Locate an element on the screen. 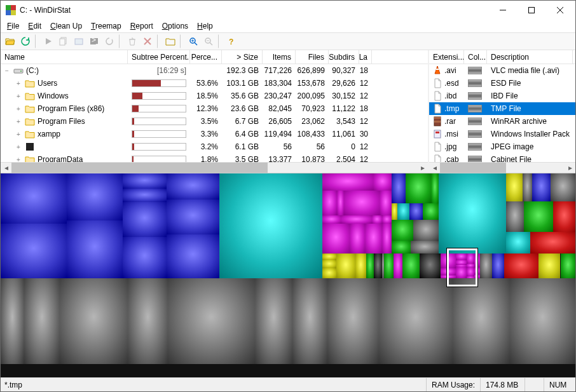 The width and height of the screenshot is (576, 392). menu-file: File is located at coordinates (13, 26).